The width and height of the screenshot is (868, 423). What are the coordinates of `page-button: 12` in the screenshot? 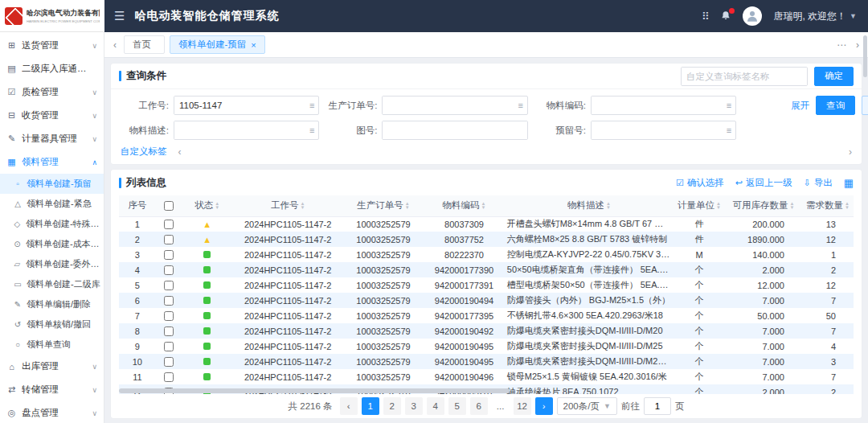 It's located at (522, 406).